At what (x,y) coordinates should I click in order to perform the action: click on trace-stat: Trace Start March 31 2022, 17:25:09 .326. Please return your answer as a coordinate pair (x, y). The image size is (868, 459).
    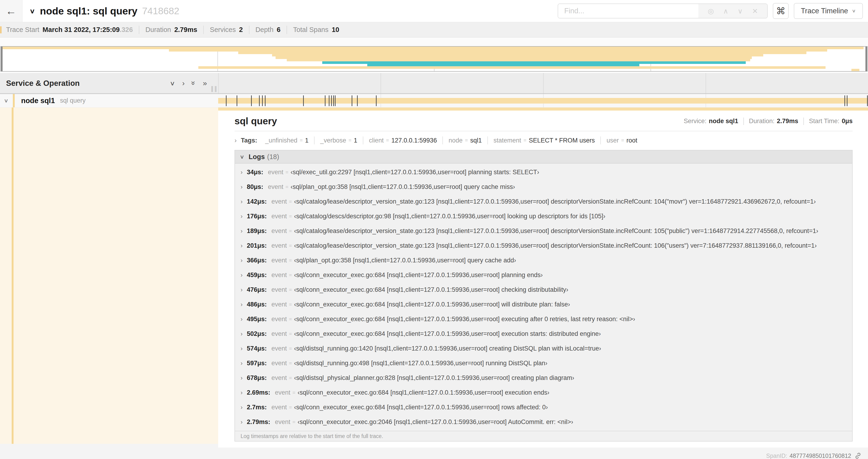
    Looking at the image, I should click on (69, 30).